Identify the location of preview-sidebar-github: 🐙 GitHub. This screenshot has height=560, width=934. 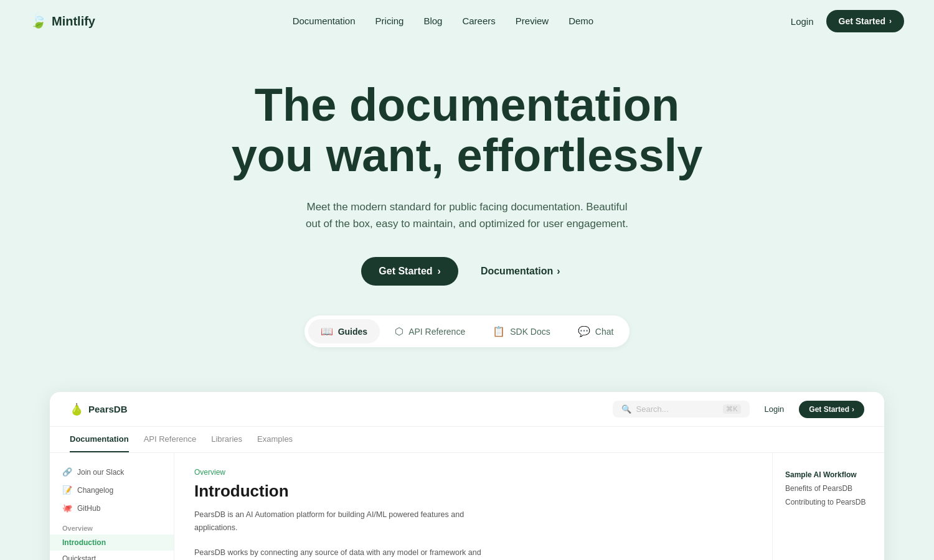
(112, 508).